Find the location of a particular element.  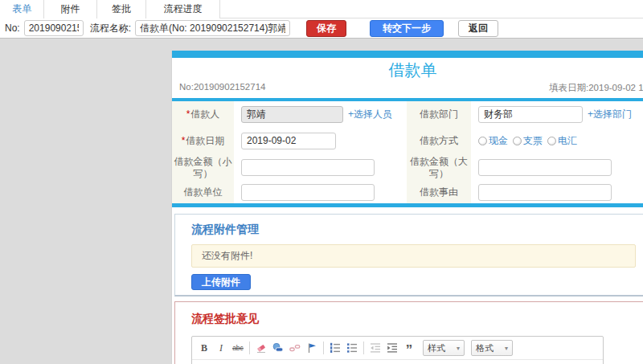

blockquote-icon: ” is located at coordinates (409, 348).